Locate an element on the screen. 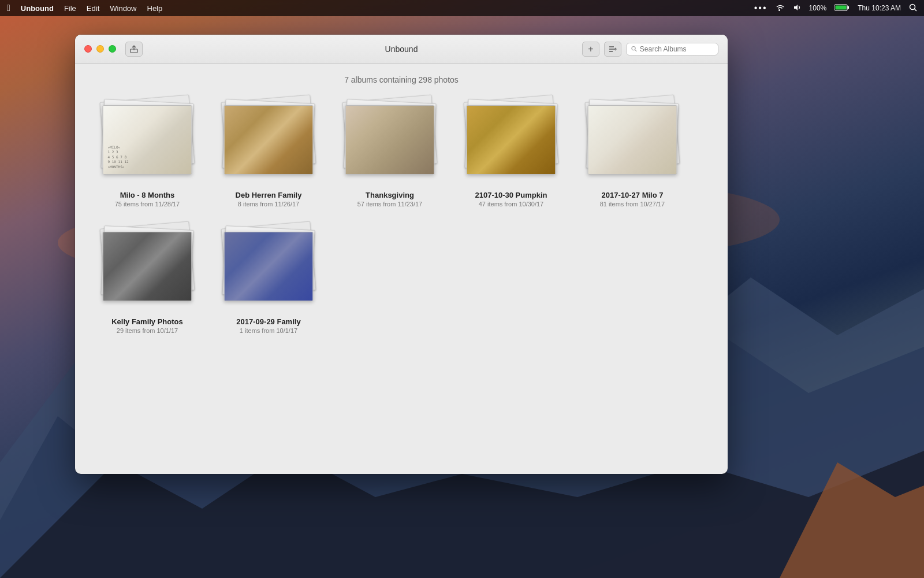  menubar-help: Help is located at coordinates (155, 8).